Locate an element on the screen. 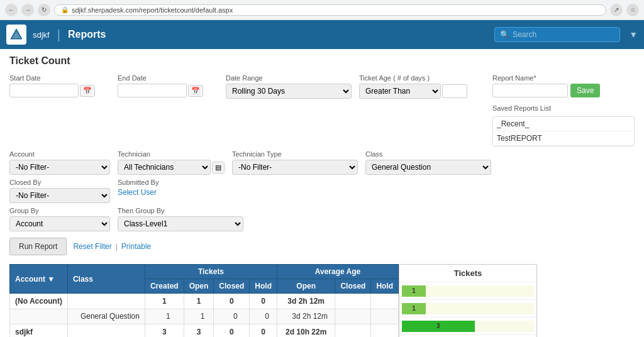 The image size is (644, 337). cell-avg-open: 2d 10h 22m is located at coordinates (306, 331).